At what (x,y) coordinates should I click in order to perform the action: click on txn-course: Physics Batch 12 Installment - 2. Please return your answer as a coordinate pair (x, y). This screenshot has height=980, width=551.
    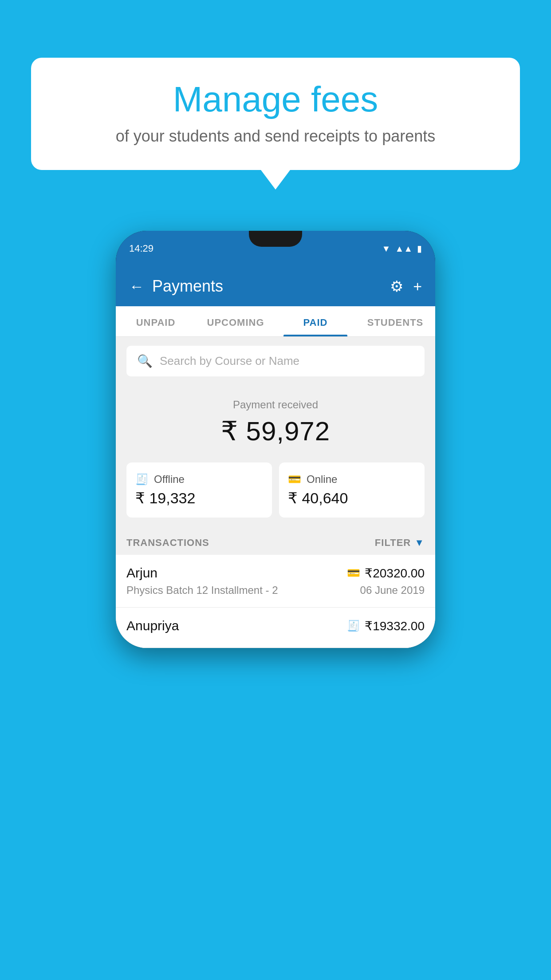
    Looking at the image, I should click on (202, 590).